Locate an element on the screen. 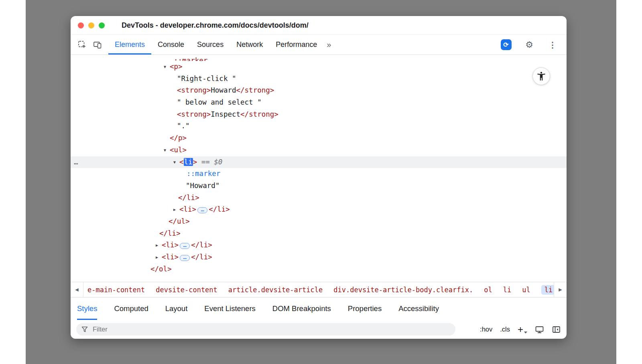 The height and width of the screenshot is (364, 642). styles-tab-accessibility: Accessibility is located at coordinates (419, 309).